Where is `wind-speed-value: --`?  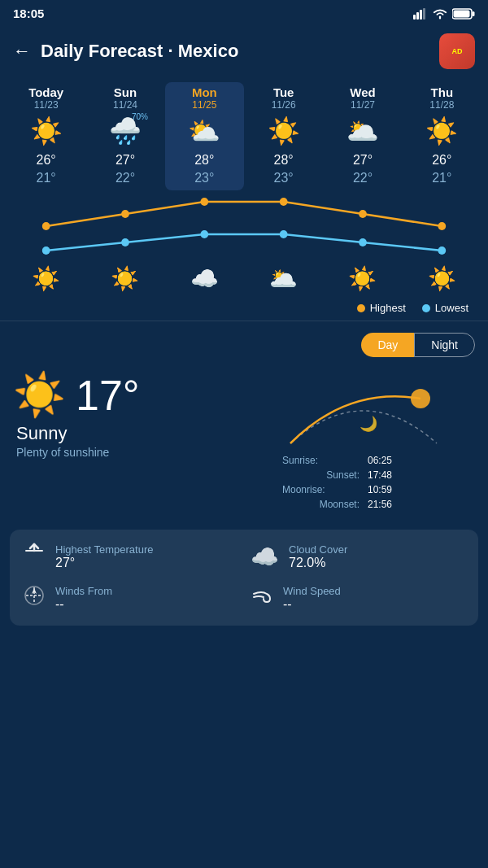 wind-speed-value: -- is located at coordinates (312, 604).